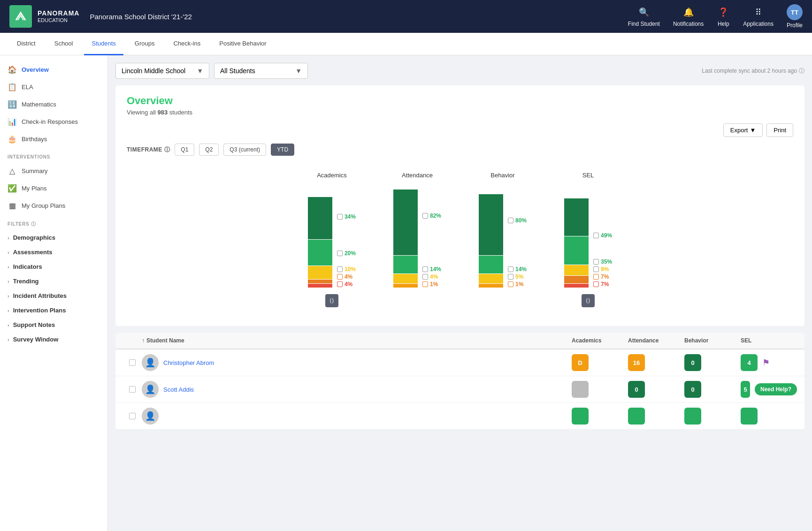  What do you see at coordinates (54, 122) in the screenshot?
I see `sidebar-item-checkin-responses: 📊 Check-in Responses` at bounding box center [54, 122].